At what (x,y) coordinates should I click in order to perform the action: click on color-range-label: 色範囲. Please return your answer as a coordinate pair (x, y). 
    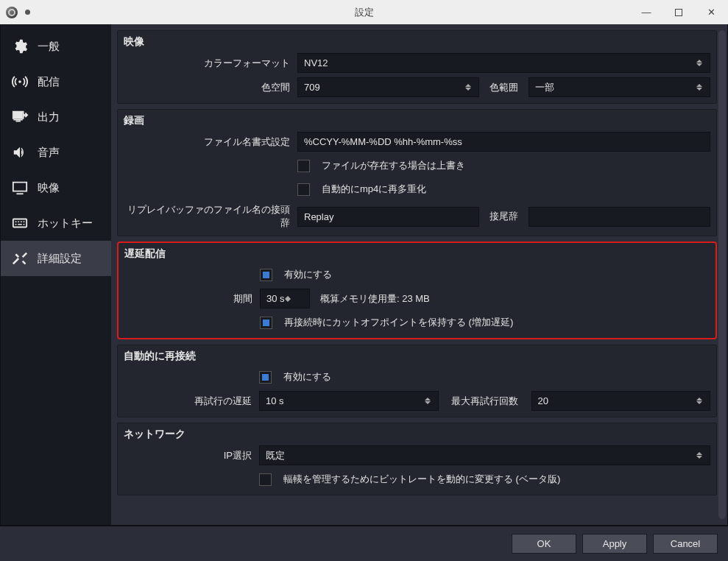
    Looking at the image, I should click on (503, 88).